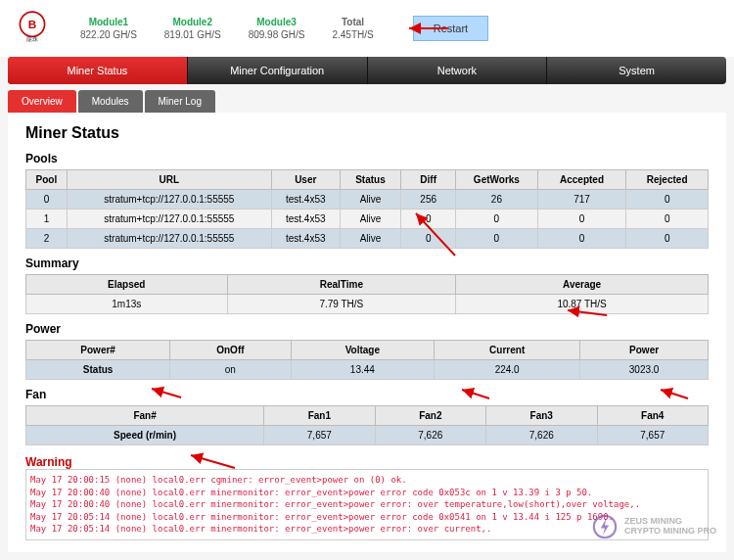 This screenshot has height=560, width=734. Describe the element at coordinates (367, 329) in the screenshot. I see `power-title: Power` at that location.